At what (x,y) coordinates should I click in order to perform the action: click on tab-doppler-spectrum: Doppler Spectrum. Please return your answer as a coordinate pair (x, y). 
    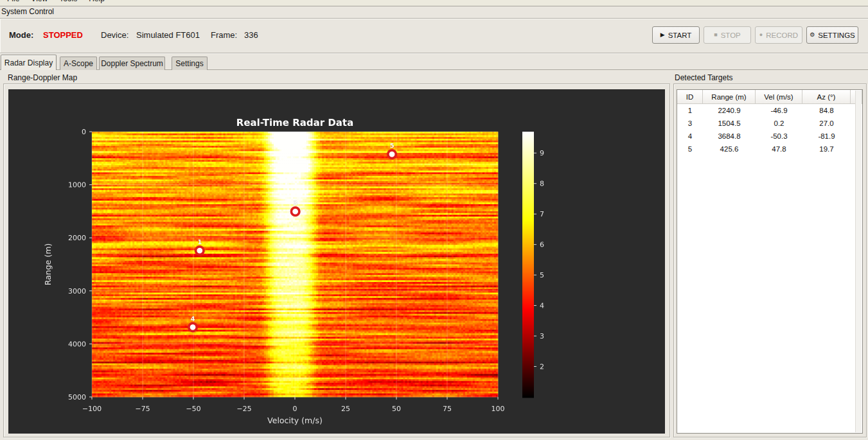
    Looking at the image, I should click on (132, 63).